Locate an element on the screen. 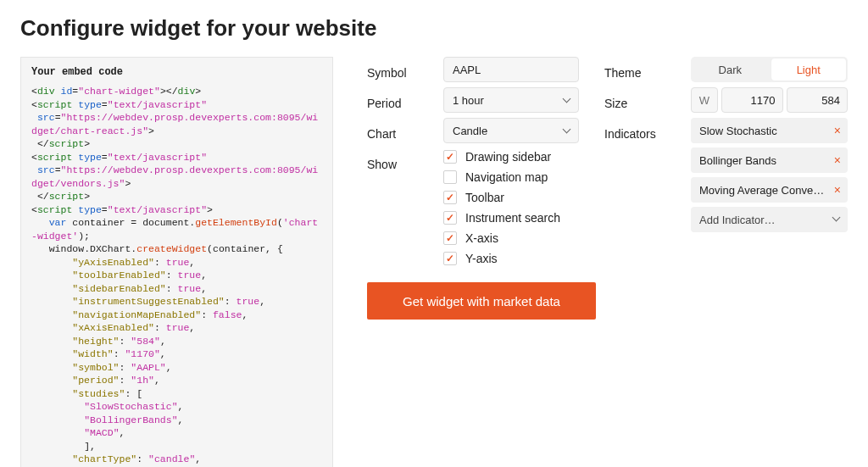 This screenshot has width=868, height=467. checkbox-toolbar is located at coordinates (450, 197).